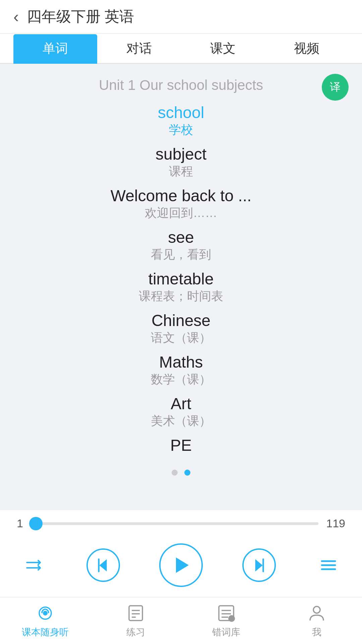 The height and width of the screenshot is (644, 362). Describe the element at coordinates (181, 204) in the screenshot. I see `word-entry-welcome: Welcome back to ... 欢迎回到……` at that location.